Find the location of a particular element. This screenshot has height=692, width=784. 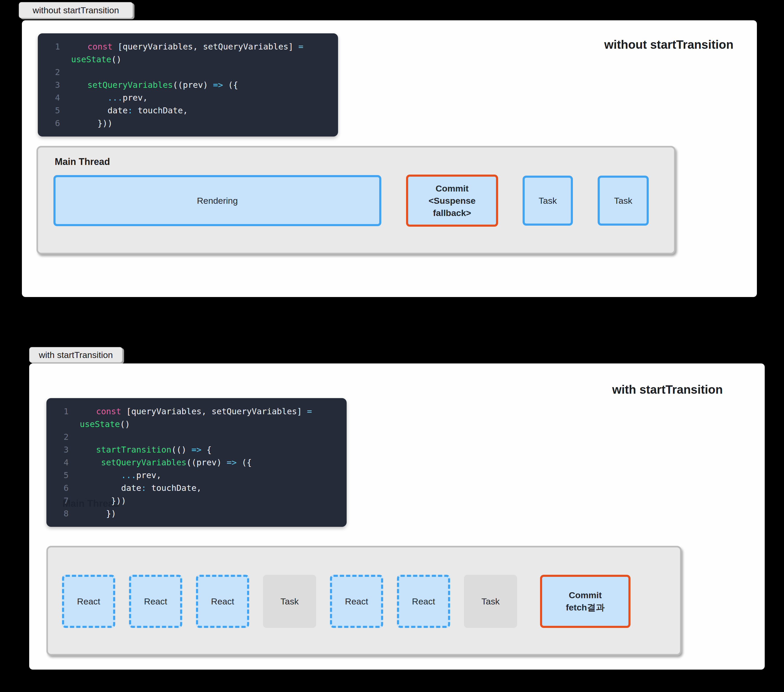

code-line: 6 })) is located at coordinates (188, 123).